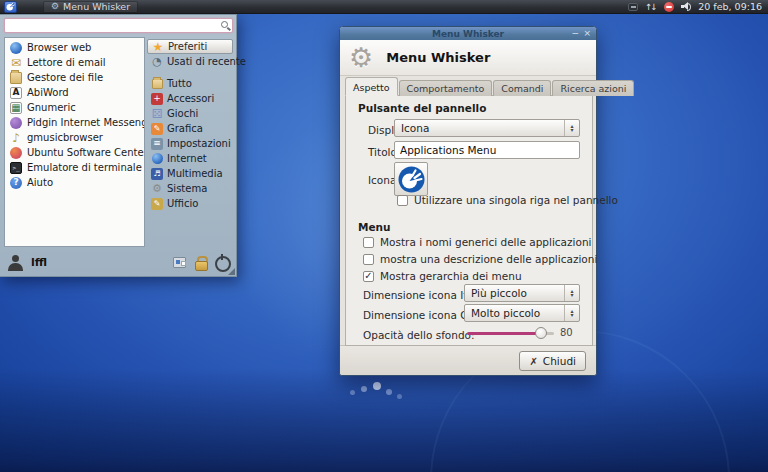  What do you see at coordinates (16, 153) in the screenshot?
I see `software-center-icon` at bounding box center [16, 153].